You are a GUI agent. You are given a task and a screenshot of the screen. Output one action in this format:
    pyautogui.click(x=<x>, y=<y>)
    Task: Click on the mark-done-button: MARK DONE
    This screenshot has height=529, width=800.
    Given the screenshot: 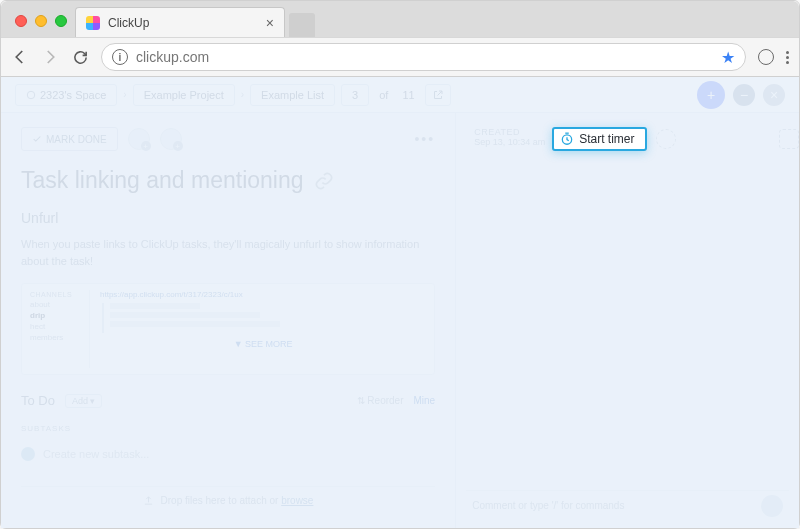 What is the action you would take?
    pyautogui.click(x=70, y=139)
    